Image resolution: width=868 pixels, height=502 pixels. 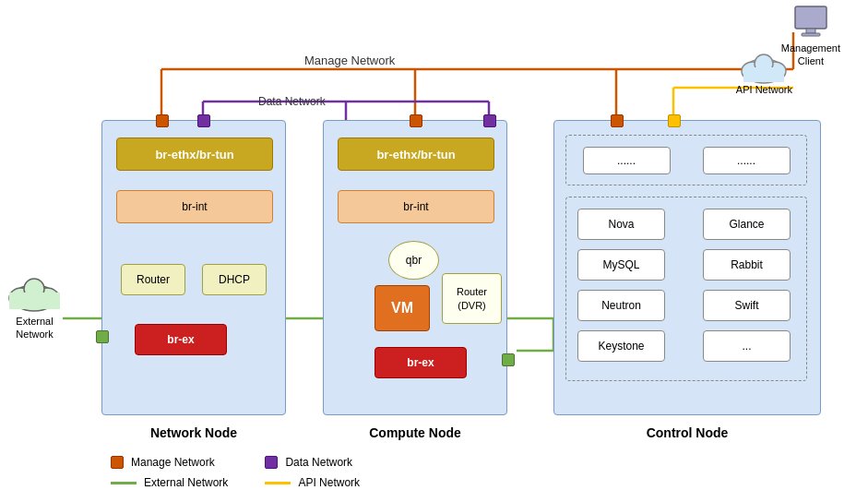 I want to click on legend: Manage Network External Network Data Net…, so click(x=235, y=472).